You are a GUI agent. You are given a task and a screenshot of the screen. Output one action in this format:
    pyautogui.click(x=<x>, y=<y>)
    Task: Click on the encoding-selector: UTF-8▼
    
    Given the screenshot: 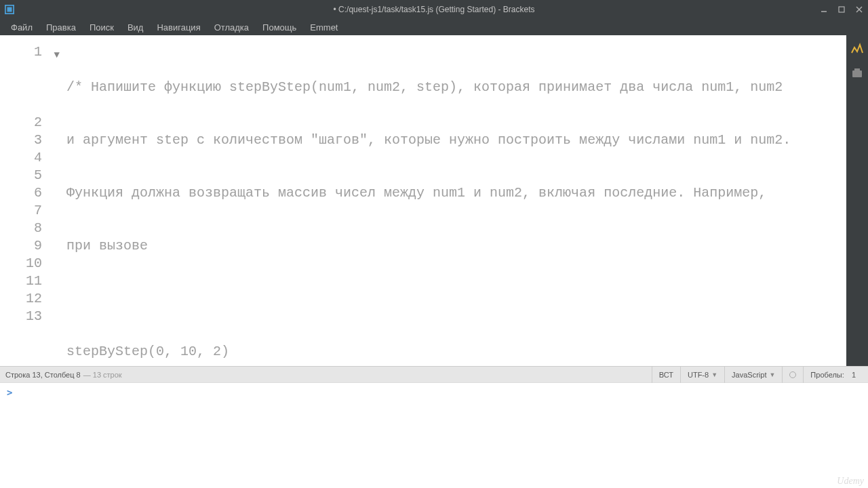 What is the action you would take?
    pyautogui.click(x=703, y=375)
    